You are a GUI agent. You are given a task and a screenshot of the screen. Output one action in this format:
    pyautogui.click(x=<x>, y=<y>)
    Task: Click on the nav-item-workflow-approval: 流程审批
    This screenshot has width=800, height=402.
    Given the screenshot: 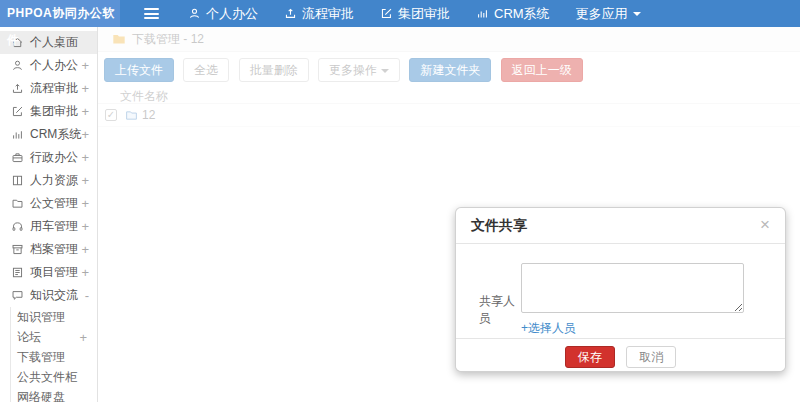 What is the action you would take?
    pyautogui.click(x=319, y=14)
    